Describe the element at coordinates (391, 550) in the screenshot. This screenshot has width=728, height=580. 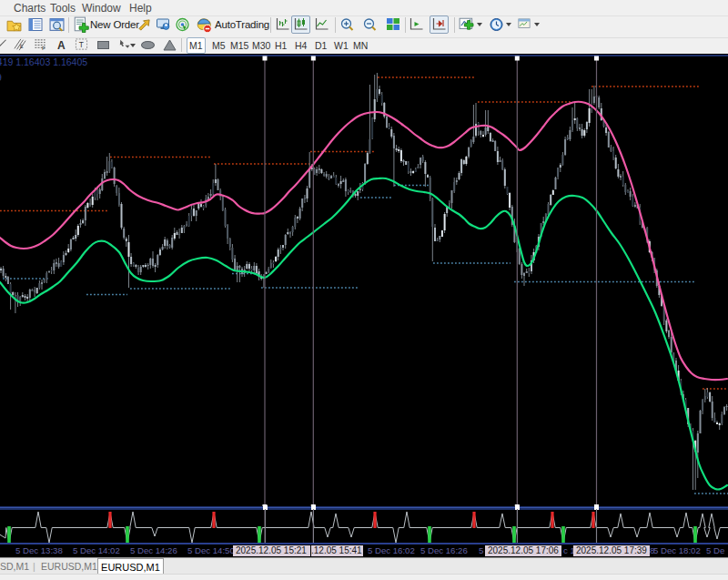
I see `svg-text: 5 Dec 16:02` at that location.